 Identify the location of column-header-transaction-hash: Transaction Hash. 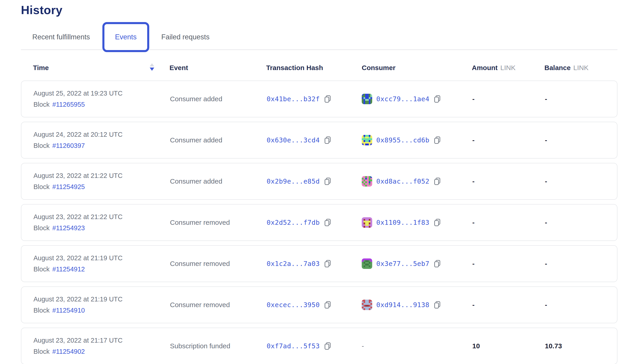
(294, 68).